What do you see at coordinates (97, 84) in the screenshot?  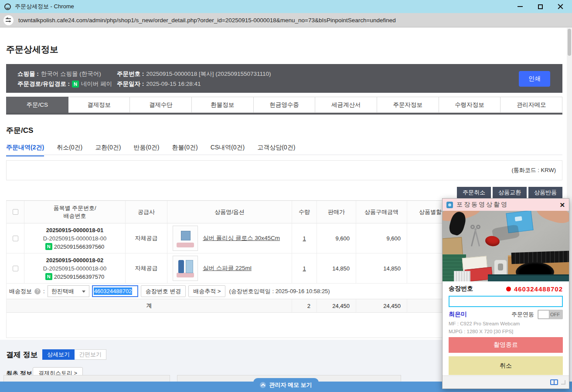 I see `order-path-value: 네이버 페이` at bounding box center [97, 84].